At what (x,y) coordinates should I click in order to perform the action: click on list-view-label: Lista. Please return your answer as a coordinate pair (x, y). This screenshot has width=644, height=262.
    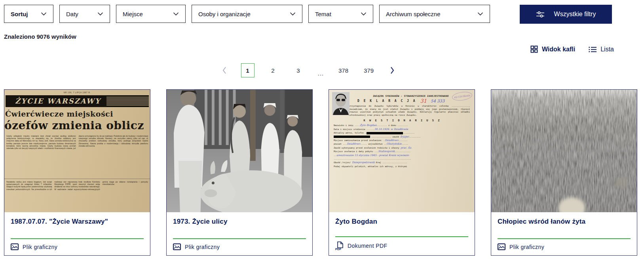
    Looking at the image, I should click on (607, 49).